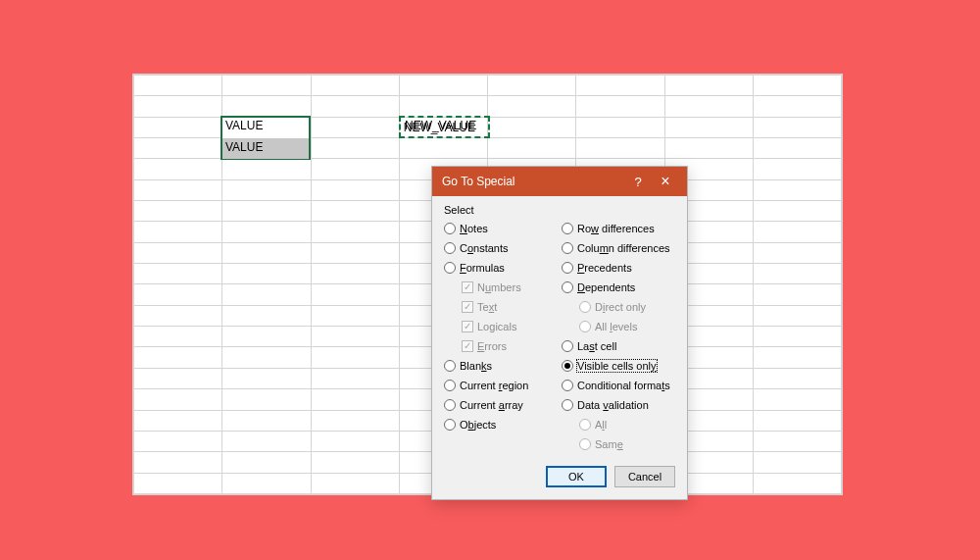 The height and width of the screenshot is (560, 980). Describe the element at coordinates (560, 210) in the screenshot. I see `select-label: Select` at that location.